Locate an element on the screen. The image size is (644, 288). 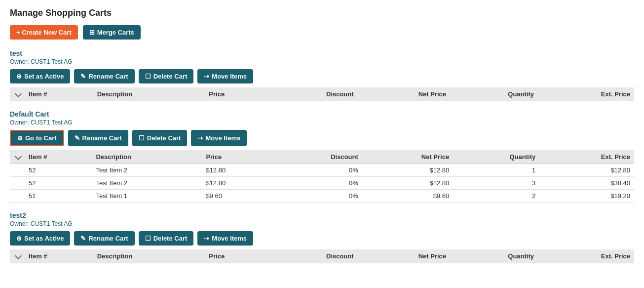
table-row: 52Test Item 2$12.800%$12.801$12.80 is located at coordinates (322, 170).